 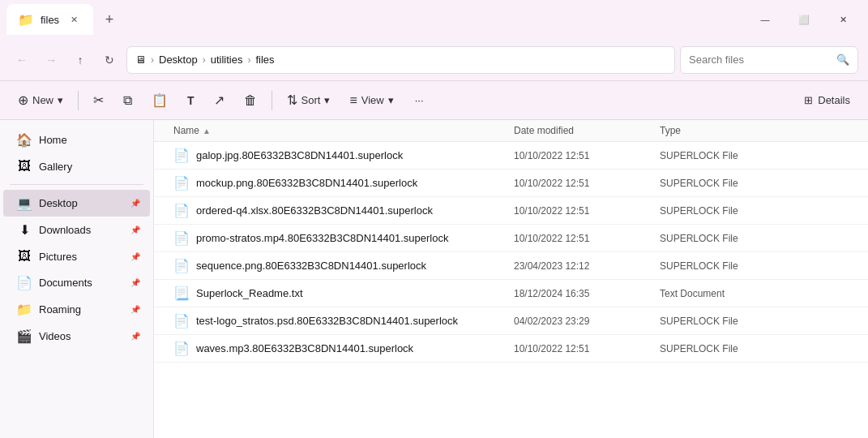 I want to click on forward-button: →, so click(x=51, y=60).